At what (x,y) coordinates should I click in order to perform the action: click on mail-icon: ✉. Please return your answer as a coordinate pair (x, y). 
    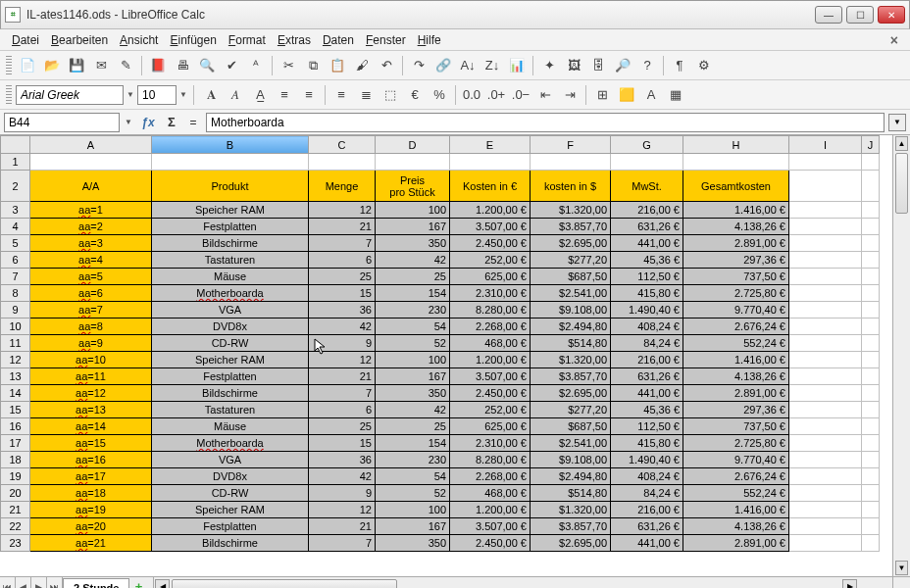
    Looking at the image, I should click on (101, 66).